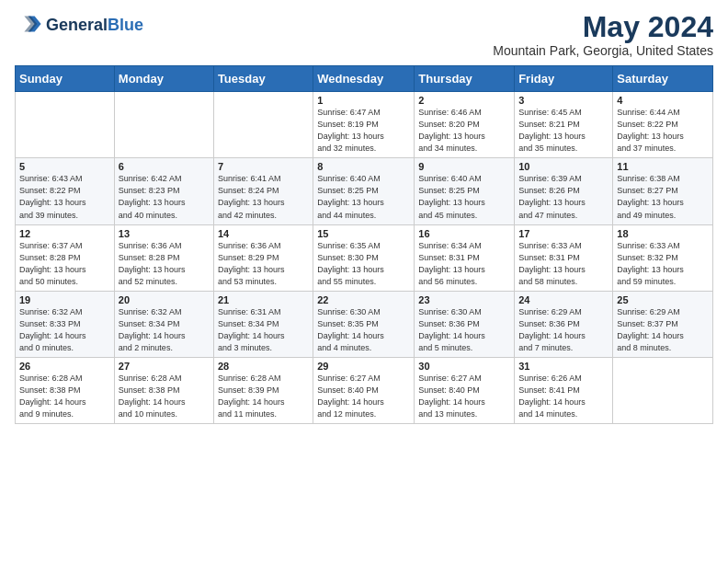 The image size is (728, 563). What do you see at coordinates (95, 26) in the screenshot?
I see `logo-text: GeneralBlue` at bounding box center [95, 26].